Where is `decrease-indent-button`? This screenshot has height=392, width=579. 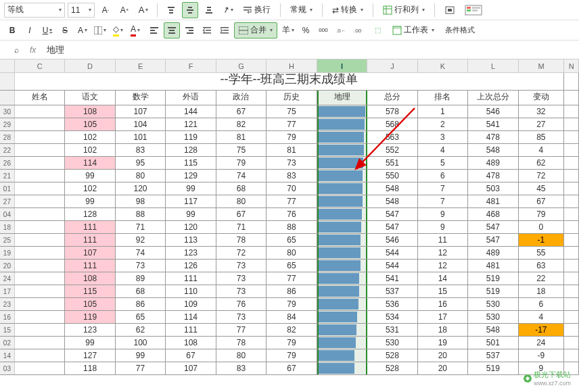 decrease-indent-button is located at coordinates (207, 30).